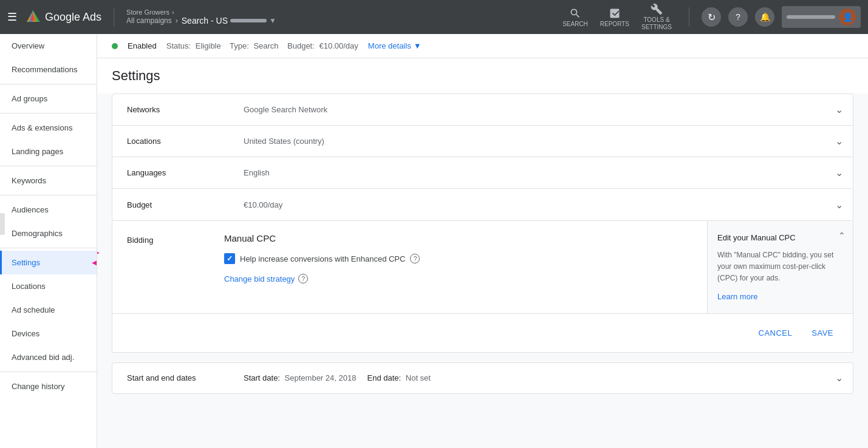 This screenshot has height=448, width=868. I want to click on more-details-chevron: ▼, so click(418, 46).